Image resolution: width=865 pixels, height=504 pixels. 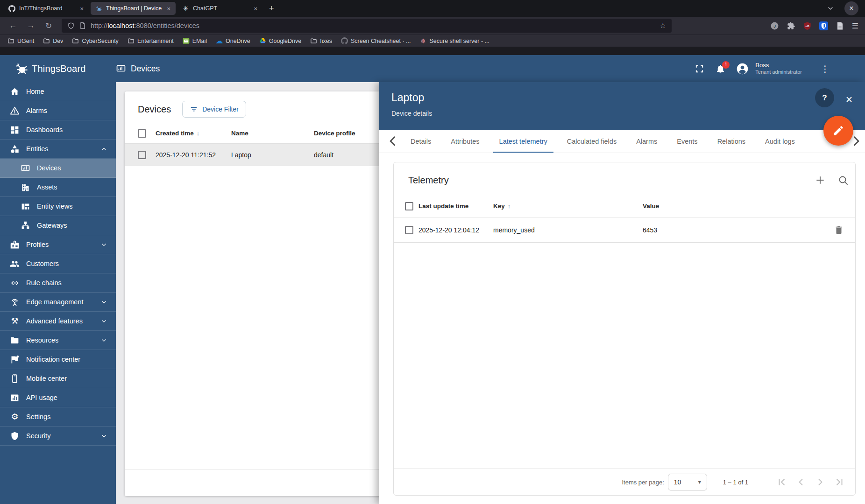 What do you see at coordinates (345, 41) in the screenshot?
I see `github-icon` at bounding box center [345, 41].